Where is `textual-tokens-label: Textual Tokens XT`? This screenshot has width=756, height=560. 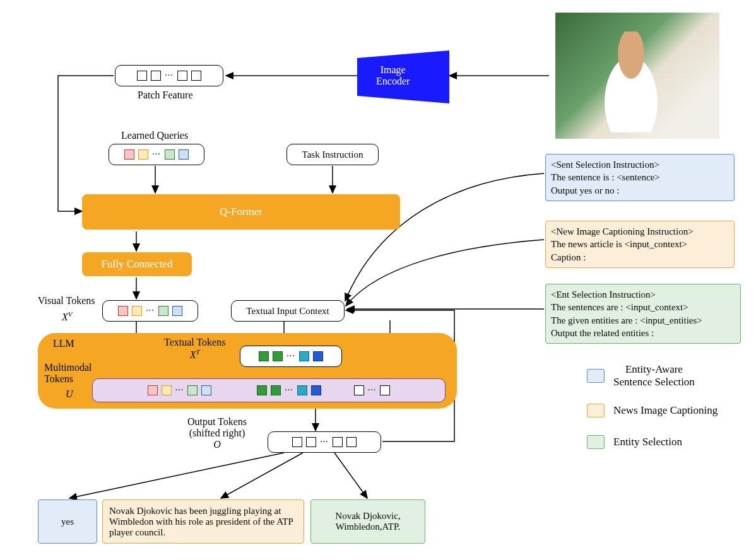 textual-tokens-label: Textual Tokens XT is located at coordinates (194, 349).